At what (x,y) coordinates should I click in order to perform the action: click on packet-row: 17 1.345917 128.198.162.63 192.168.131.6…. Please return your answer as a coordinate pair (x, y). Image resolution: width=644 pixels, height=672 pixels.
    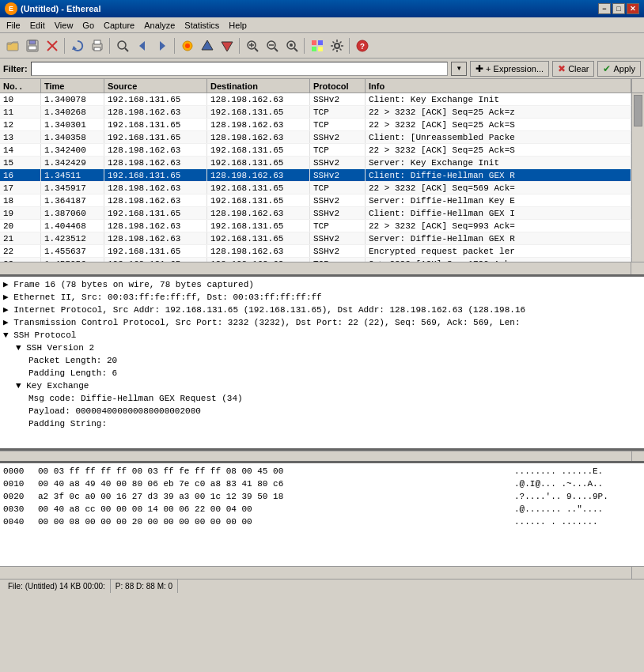
    Looking at the image, I should click on (316, 188).